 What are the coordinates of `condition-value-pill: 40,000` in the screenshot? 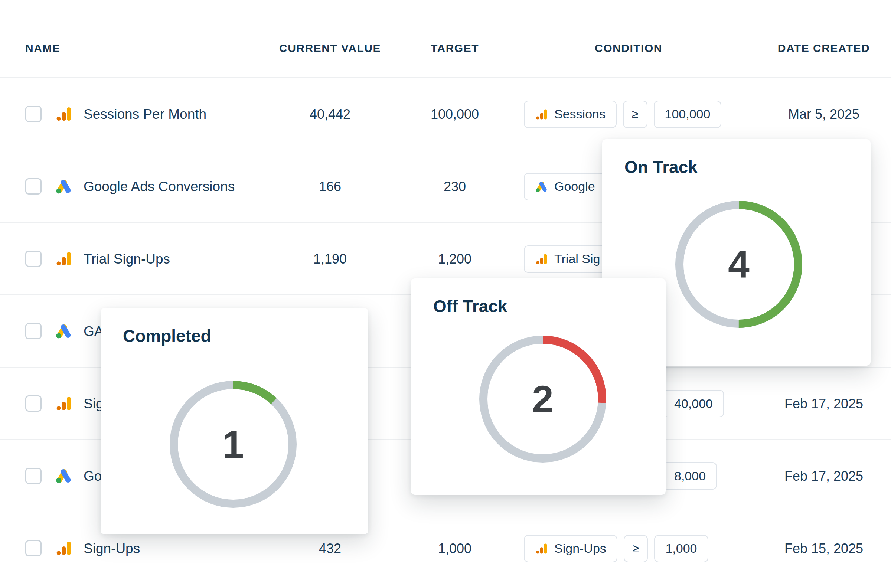 It's located at (693, 404).